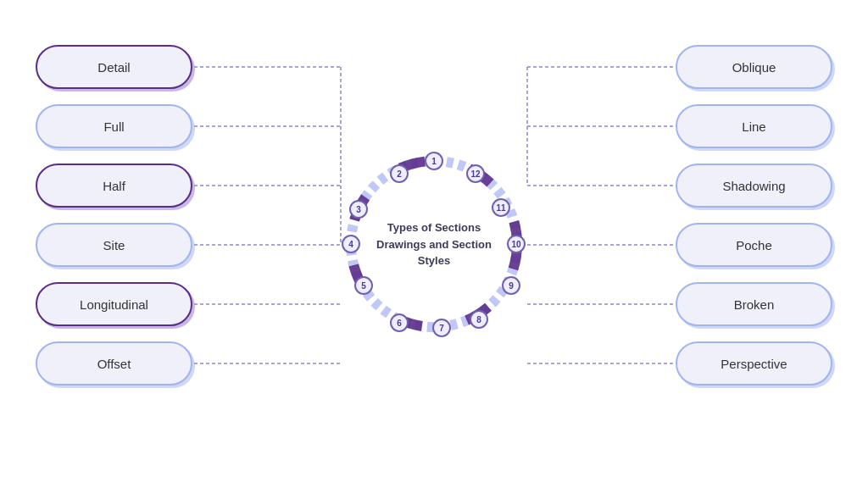  I want to click on badge-6: 6, so click(399, 323).